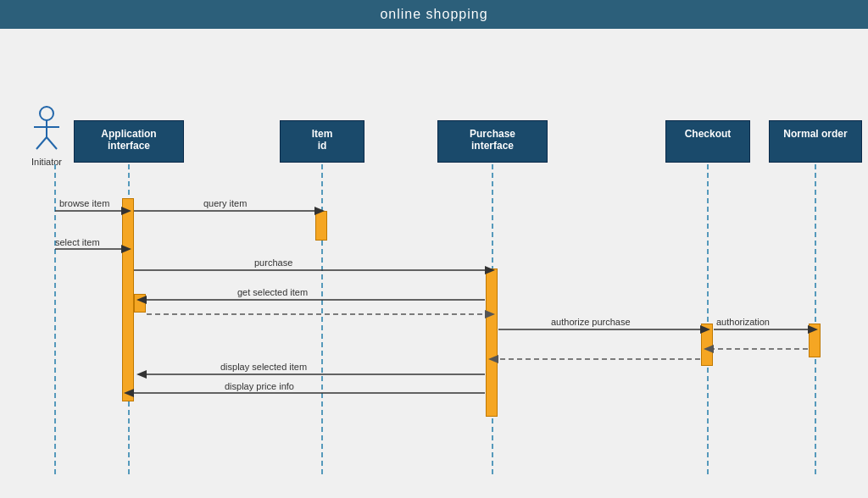  I want to click on svg-text: select item, so click(78, 242).